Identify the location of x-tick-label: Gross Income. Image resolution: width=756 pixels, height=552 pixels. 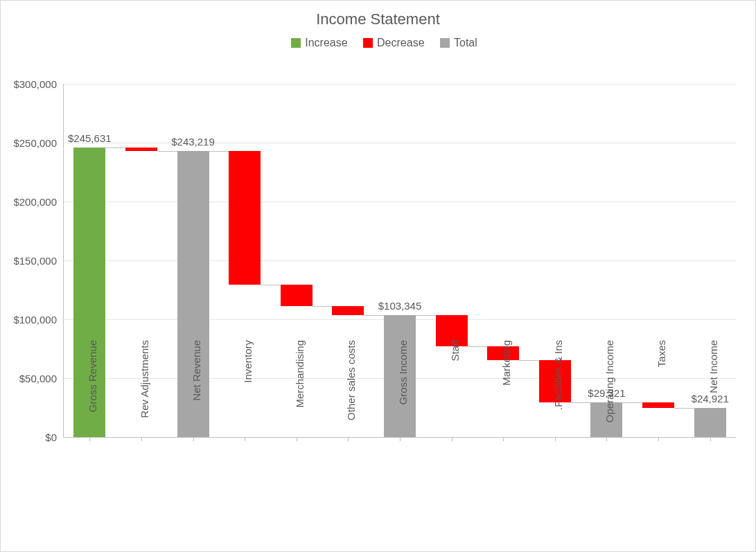
(403, 392).